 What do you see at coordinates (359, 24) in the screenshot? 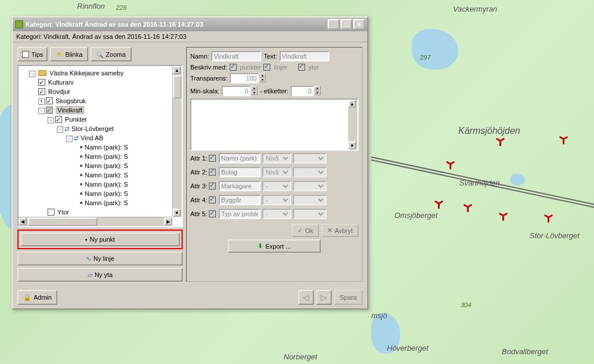
I see `close-button: ×` at bounding box center [359, 24].